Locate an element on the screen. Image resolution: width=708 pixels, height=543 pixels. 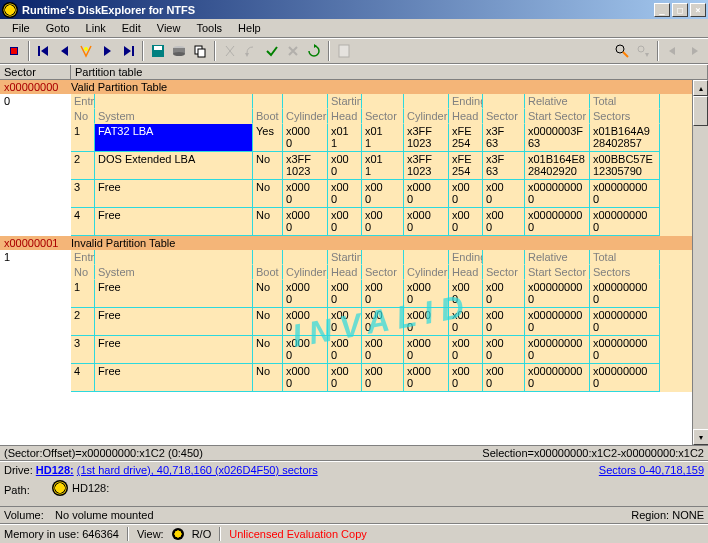
scroll-up-button: ▴ is located at coordinates (700, 88).